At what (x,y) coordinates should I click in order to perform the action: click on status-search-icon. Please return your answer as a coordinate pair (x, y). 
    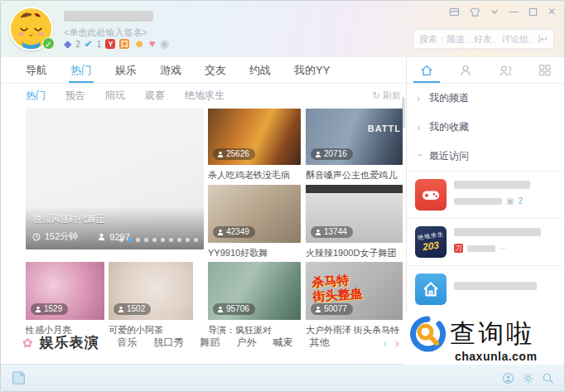
    Looking at the image, I should click on (548, 378).